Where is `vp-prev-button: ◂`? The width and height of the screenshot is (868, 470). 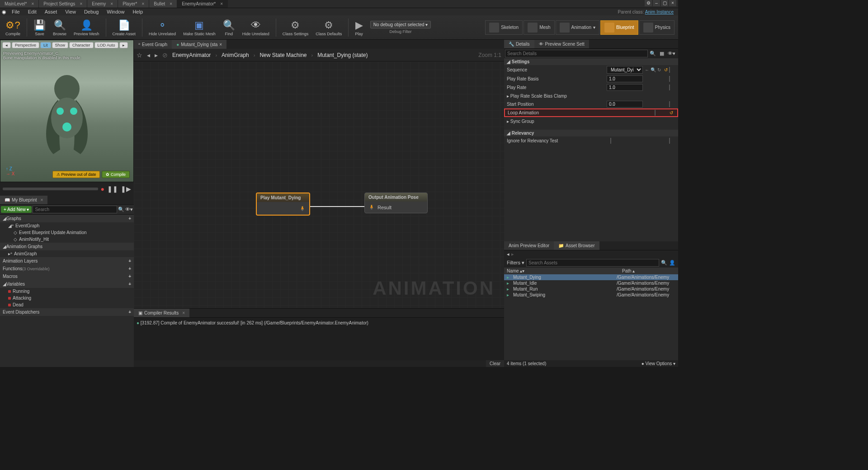 vp-prev-button: ◂ is located at coordinates (6, 45).